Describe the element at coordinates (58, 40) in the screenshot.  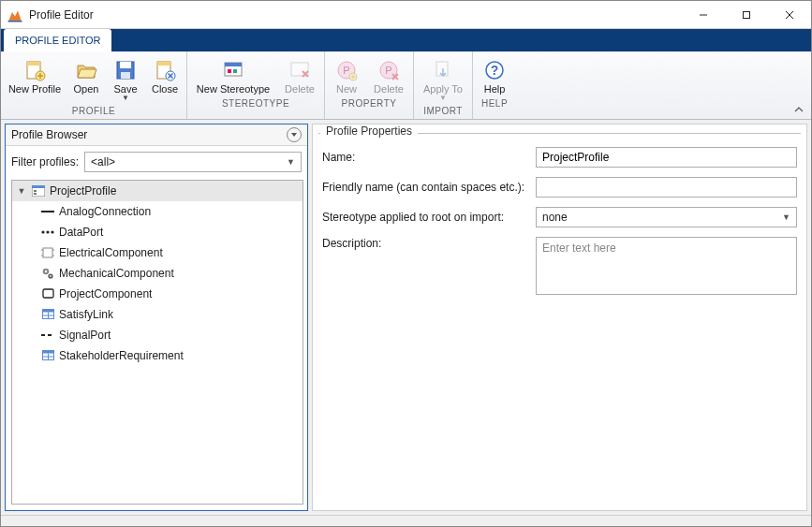
I see `tab-profile-editor: PROFILE EDITOR` at that location.